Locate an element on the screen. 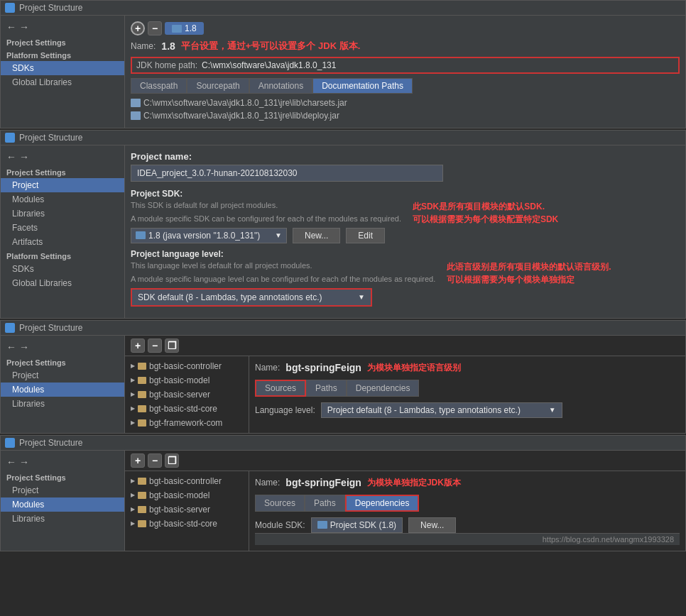 The width and height of the screenshot is (686, 616). remove-module-btn3: − is located at coordinates (155, 346).